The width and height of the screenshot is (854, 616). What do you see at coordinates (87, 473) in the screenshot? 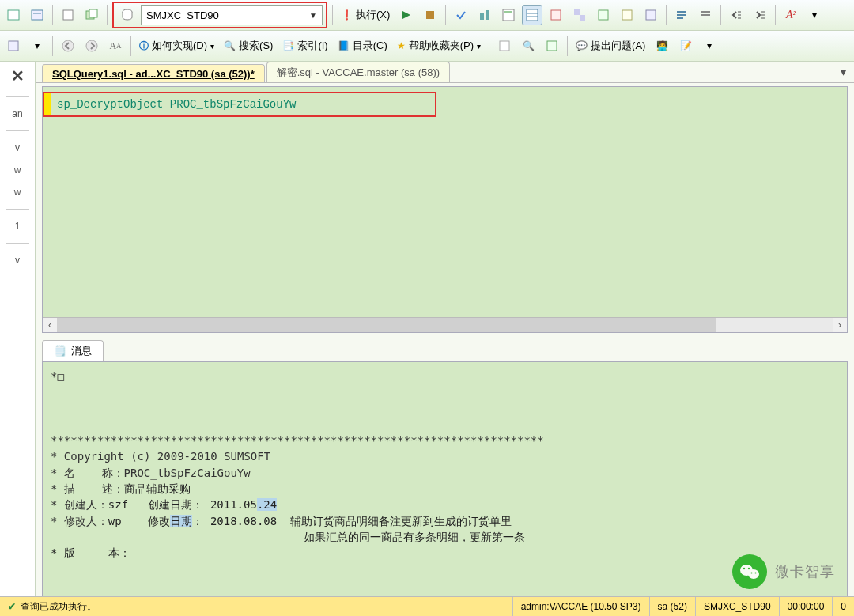
I see `msg-name-label: * 名 称：` at bounding box center [87, 473].